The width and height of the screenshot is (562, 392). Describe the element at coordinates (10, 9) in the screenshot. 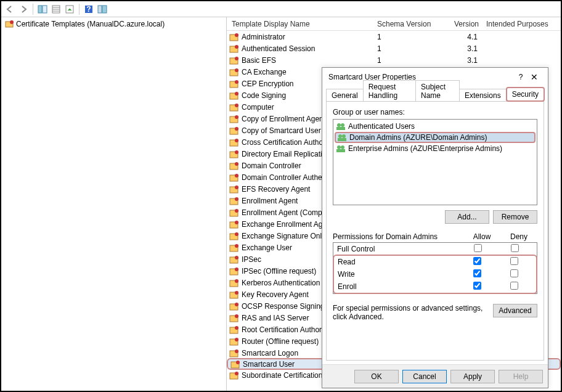

I see `back-icon` at that location.